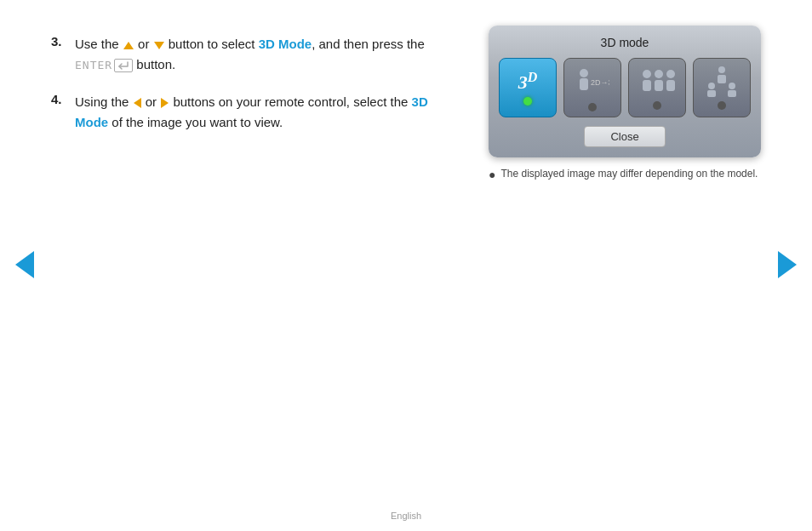 The image size is (812, 531). I want to click on step-4: 4. Using the or buttons on your remote c…, so click(253, 112).